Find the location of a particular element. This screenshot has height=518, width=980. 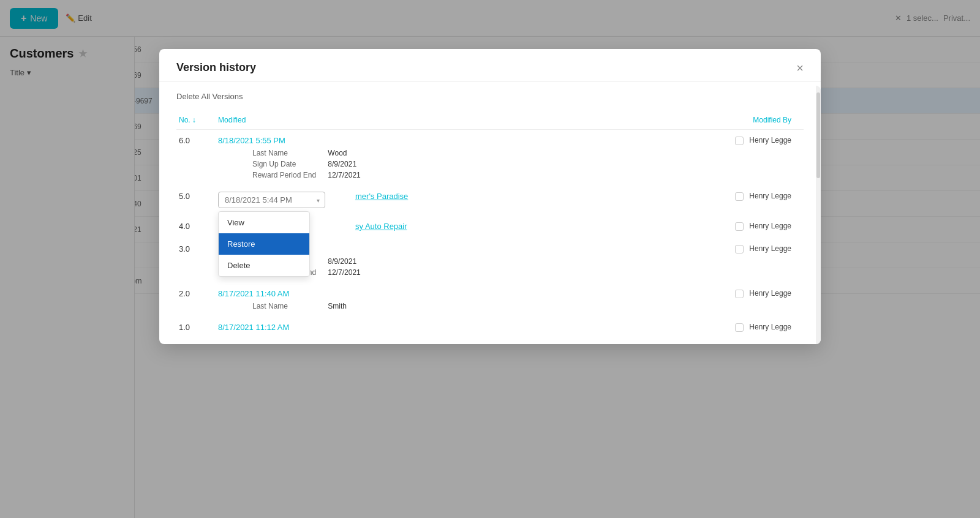

version-row-2: 2.0 8/17/2021 11:40 AM Henry Legge is located at coordinates (490, 291).